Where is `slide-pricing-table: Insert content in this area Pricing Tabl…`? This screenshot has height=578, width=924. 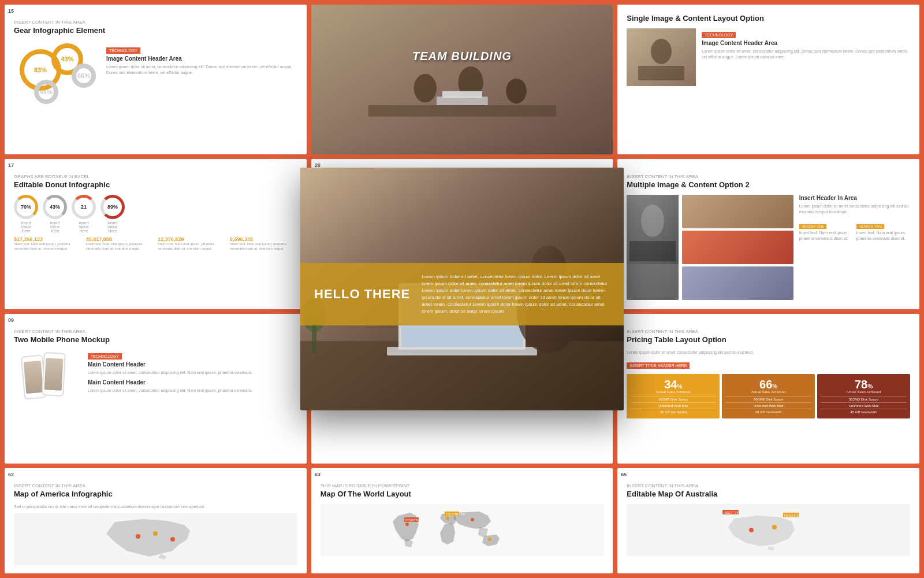 slide-pricing-table: Insert content in this area Pricing Tabl… is located at coordinates (768, 388).